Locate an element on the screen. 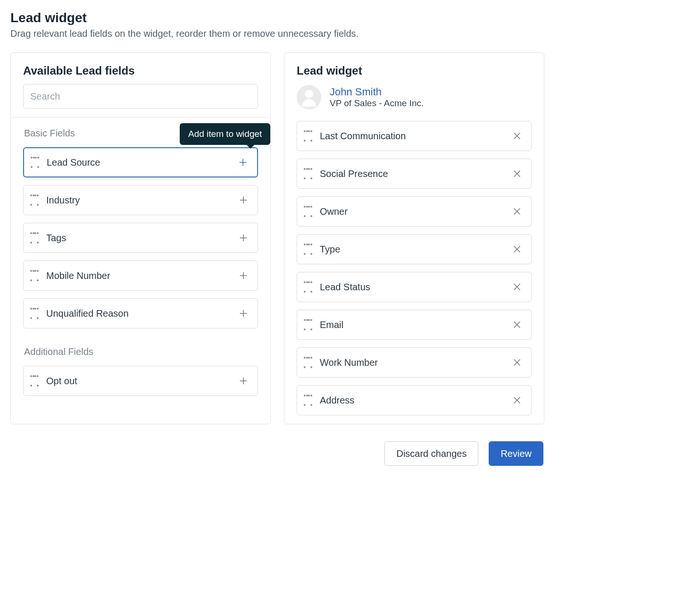 This screenshot has height=606, width=700. search-input is located at coordinates (141, 96).